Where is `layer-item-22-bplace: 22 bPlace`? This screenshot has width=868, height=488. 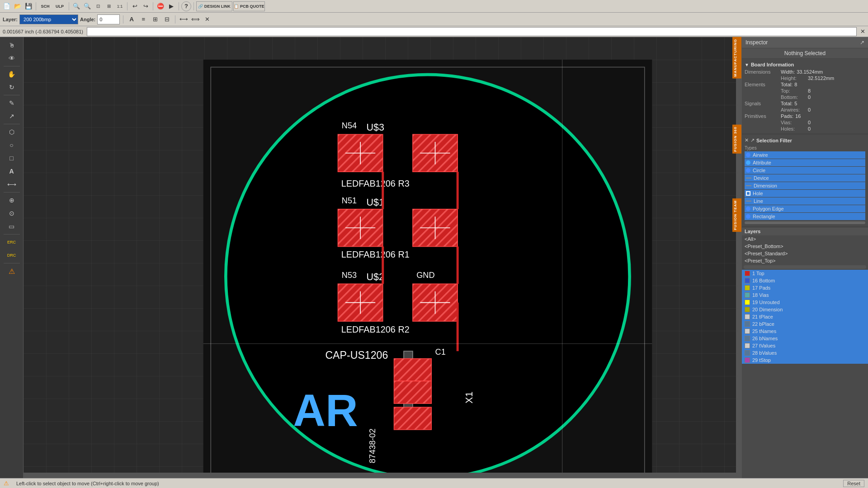
layer-item-22-bplace: 22 bPlace is located at coordinates (805, 324).